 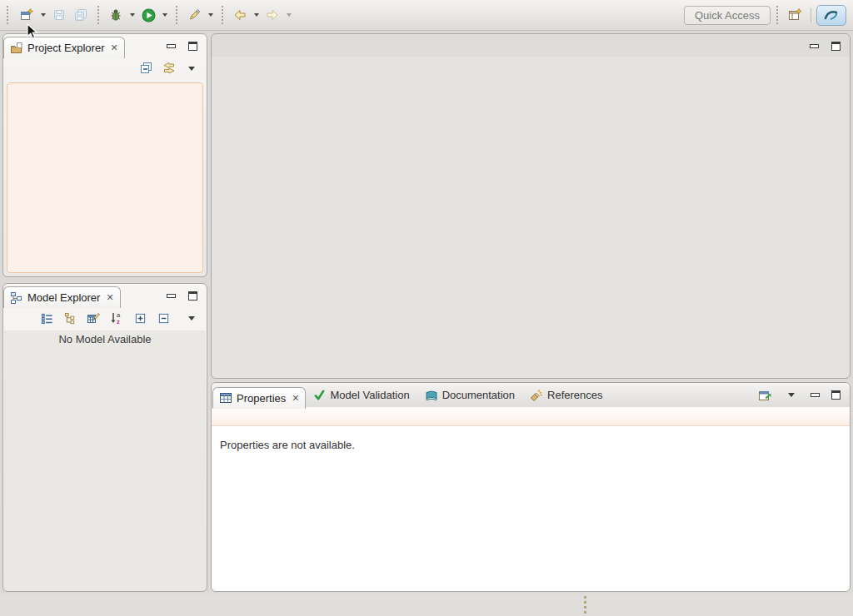 What do you see at coordinates (831, 15) in the screenshot?
I see `active-perspective-button` at bounding box center [831, 15].